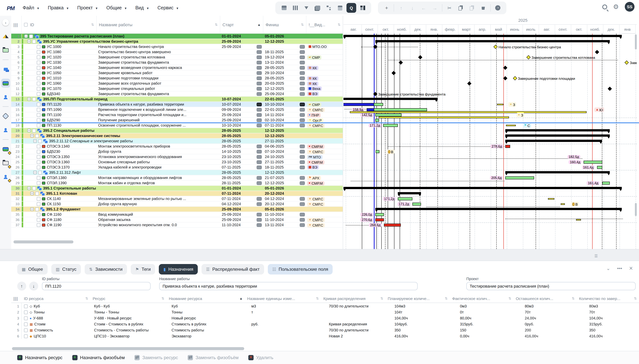 This screenshot has width=639, height=364. I want to click on search-table-icon: Q, so click(352, 8).